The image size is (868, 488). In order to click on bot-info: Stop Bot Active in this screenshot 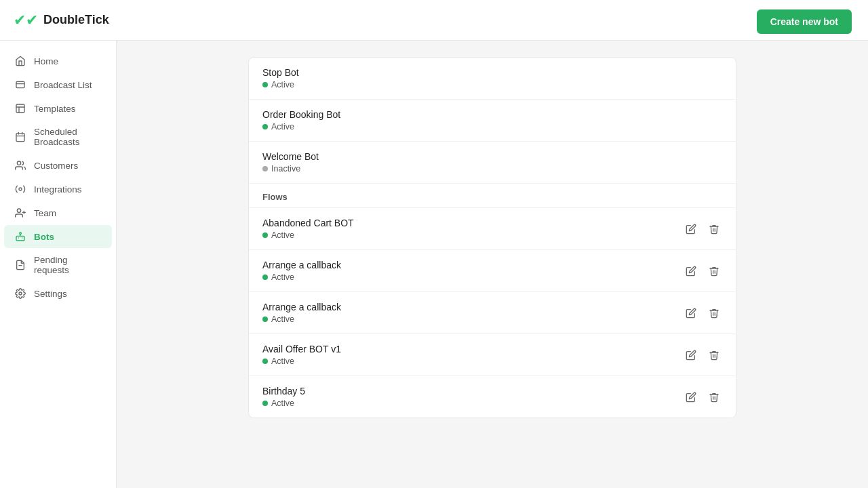, I will do `click(281, 79)`.